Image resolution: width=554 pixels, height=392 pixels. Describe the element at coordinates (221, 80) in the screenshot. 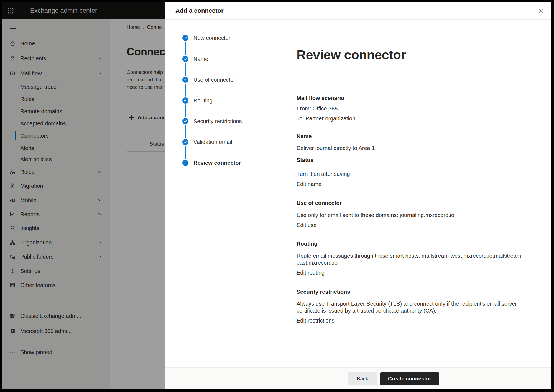

I see `wizard-step-use-of-connector: Use of connector` at that location.